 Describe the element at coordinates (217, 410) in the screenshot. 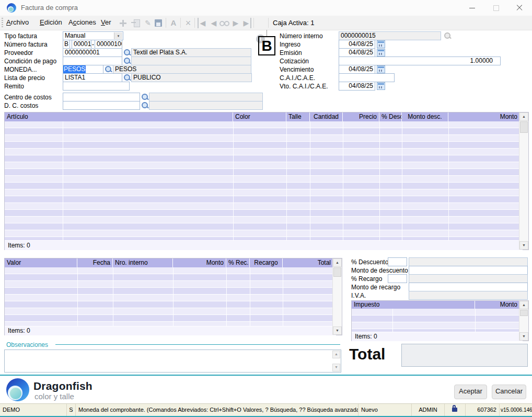

I see `status-message: Moneda del comprobante. (Comandos Abrevi…` at that location.